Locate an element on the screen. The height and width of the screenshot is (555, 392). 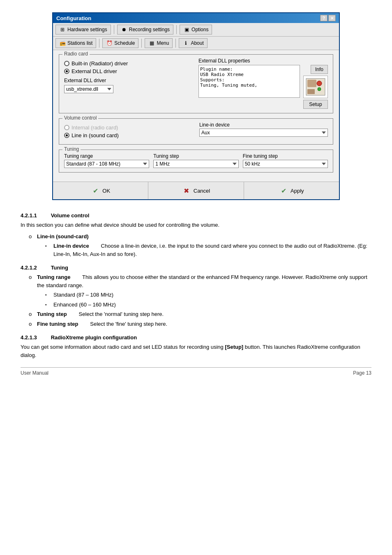
recording-settings-label: Recording settings is located at coordinates (150, 30).